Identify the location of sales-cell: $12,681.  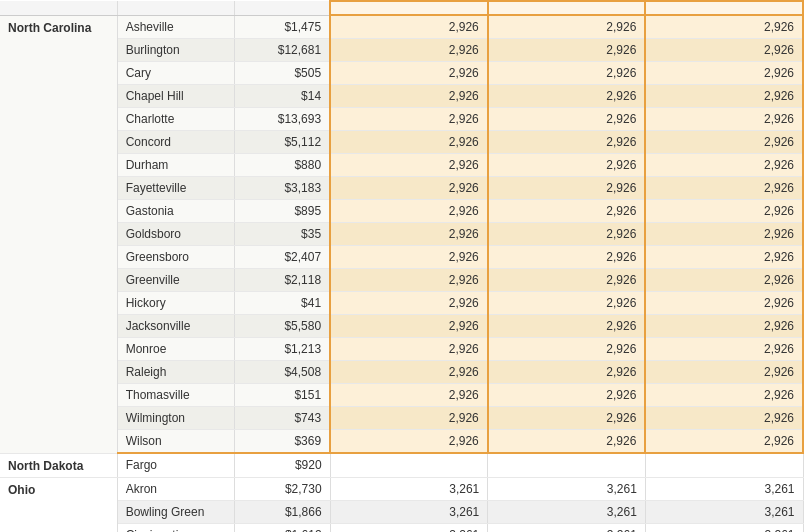
(282, 50).